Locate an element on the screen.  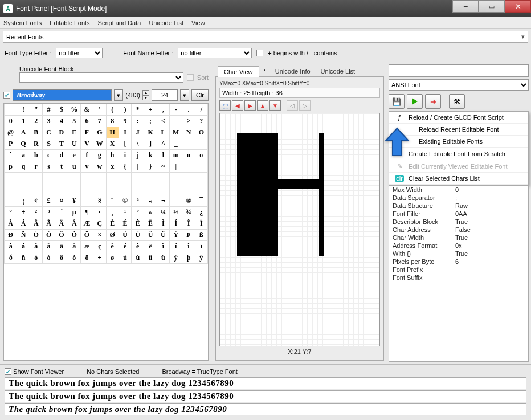
char-cell: C is located at coordinates (48, 133).